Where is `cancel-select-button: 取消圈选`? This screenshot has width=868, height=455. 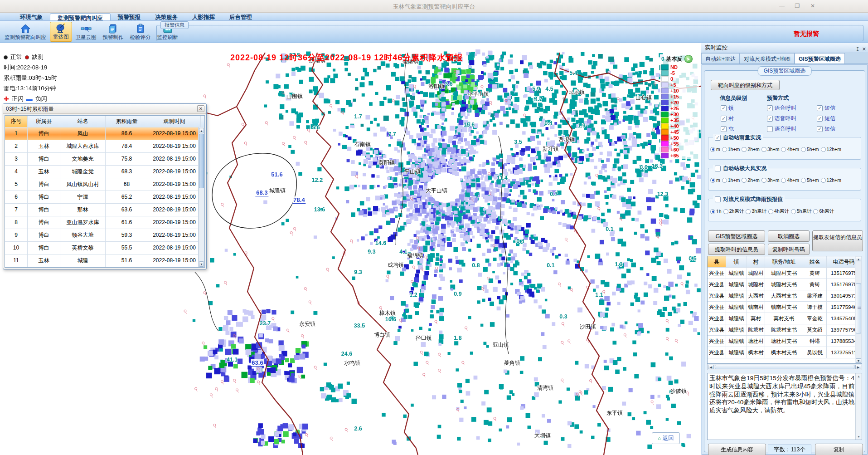
cancel-select-button: 取消圈选 is located at coordinates (789, 236).